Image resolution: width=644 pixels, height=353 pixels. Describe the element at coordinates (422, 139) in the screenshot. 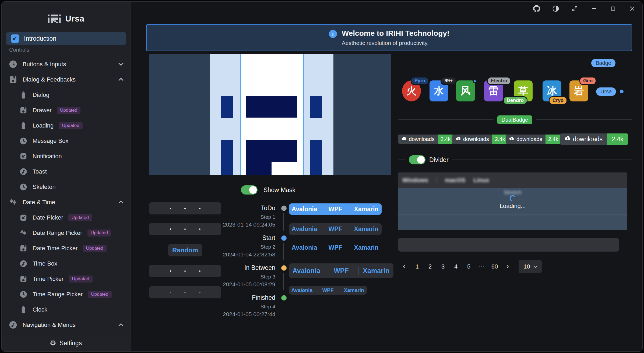

I see `dual-badge-label-text: downloads` at that location.